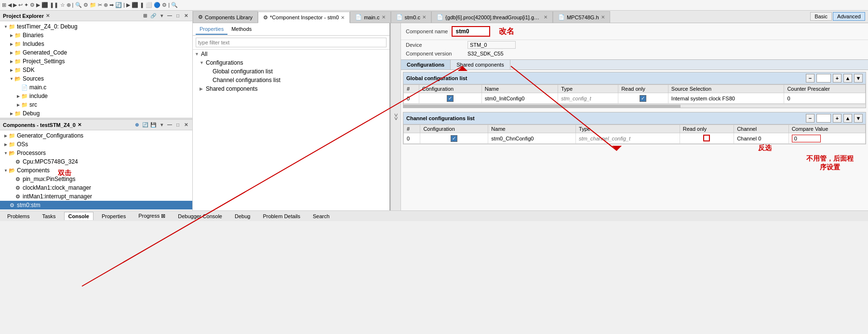  I want to click on up-global-config-btn: ▲, so click(848, 78).